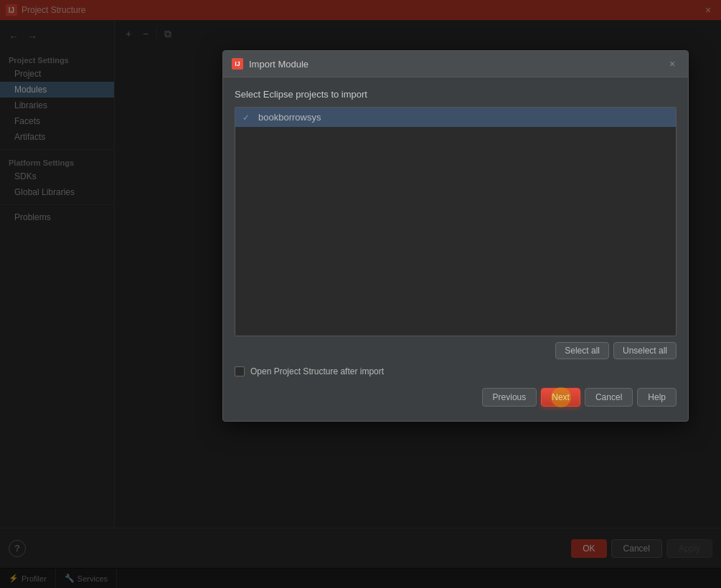  I want to click on project-checkmark: ✓, so click(248, 118).